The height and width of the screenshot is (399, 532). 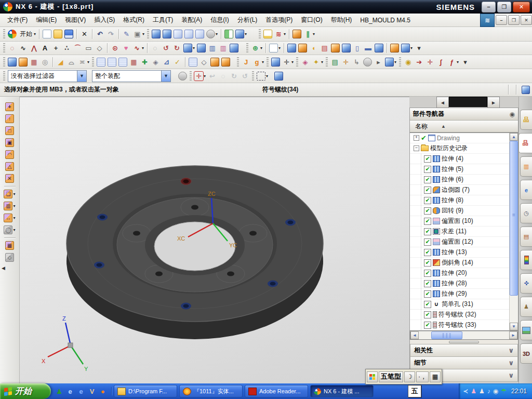 I want to click on snap-ball-button: ◉, so click(x=408, y=62).